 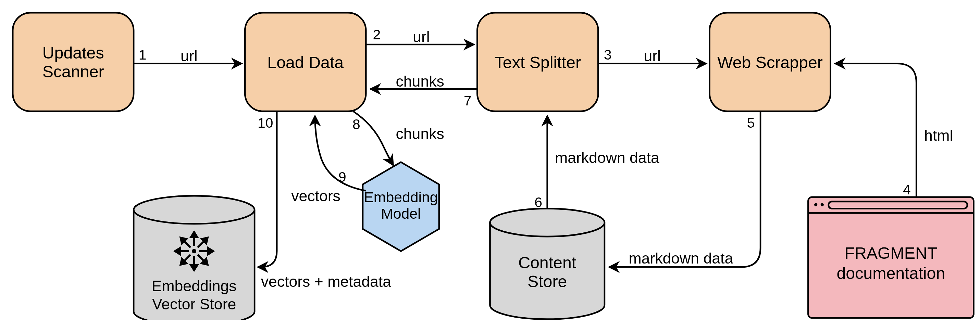 I want to click on text-splitter-label: Text Splitter, so click(x=538, y=62).